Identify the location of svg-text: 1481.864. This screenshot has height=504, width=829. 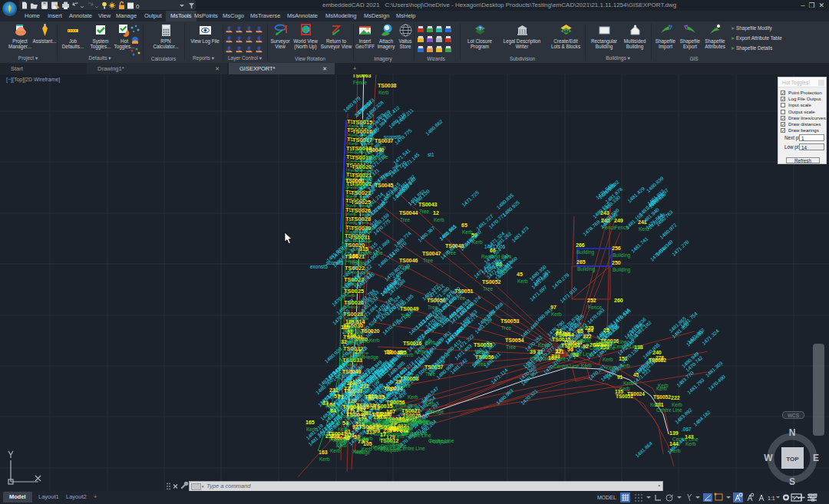
(643, 450).